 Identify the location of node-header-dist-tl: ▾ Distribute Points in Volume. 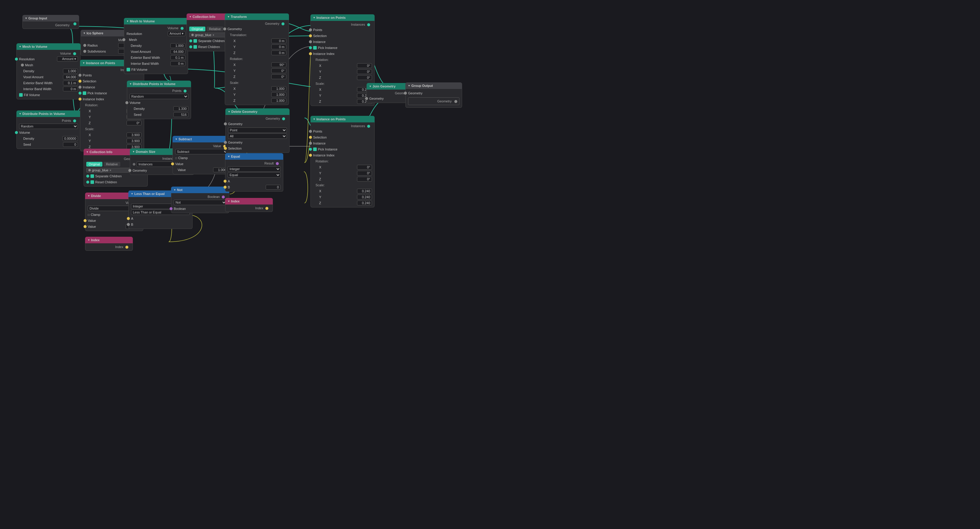
(49, 113).